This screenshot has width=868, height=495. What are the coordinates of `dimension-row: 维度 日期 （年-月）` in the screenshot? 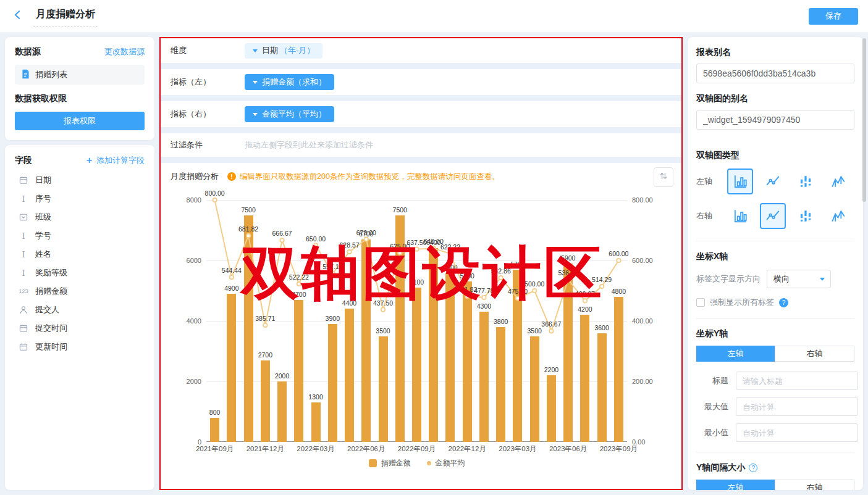 It's located at (421, 51).